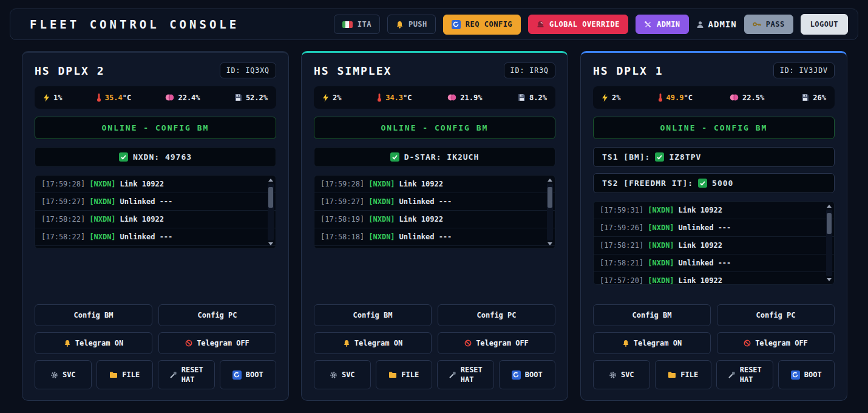 The image size is (868, 413). Describe the element at coordinates (660, 97) in the screenshot. I see `thermometer-icon` at that location.